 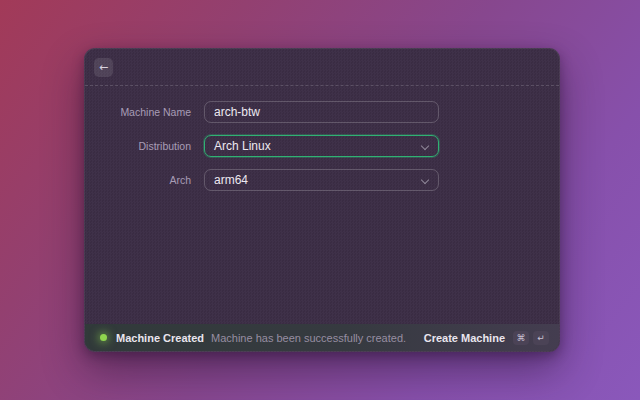 What do you see at coordinates (308, 338) in the screenshot?
I see `status-message: Machine has been successfully created.` at bounding box center [308, 338].